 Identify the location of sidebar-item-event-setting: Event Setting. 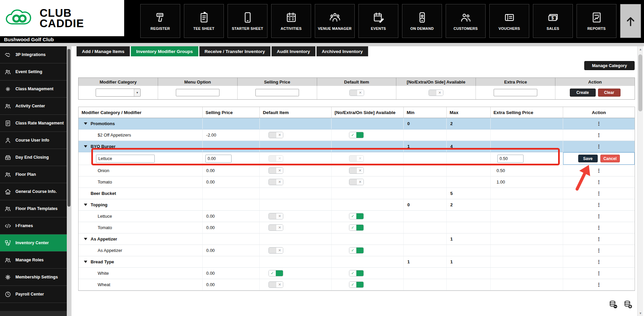
(34, 72).